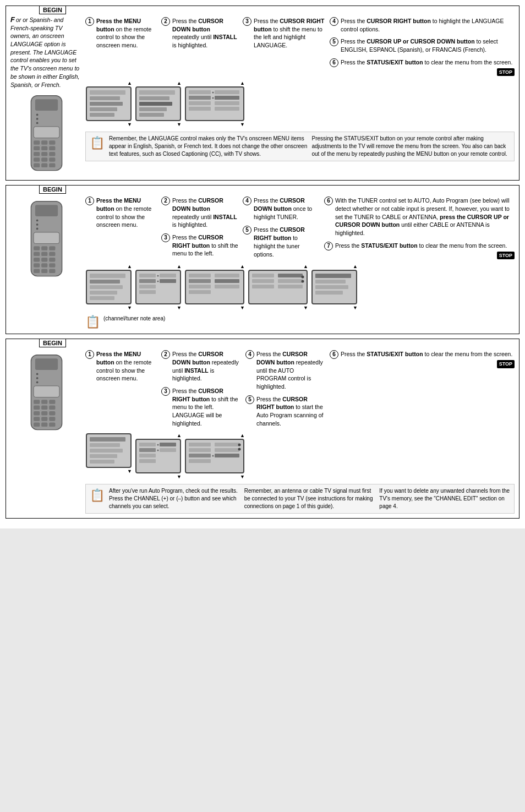 The height and width of the screenshot is (812, 525). What do you see at coordinates (422, 46) in the screenshot?
I see `steps-right-col: 4 Press the CURSOR RIGHT button to highl…` at bounding box center [422, 46].